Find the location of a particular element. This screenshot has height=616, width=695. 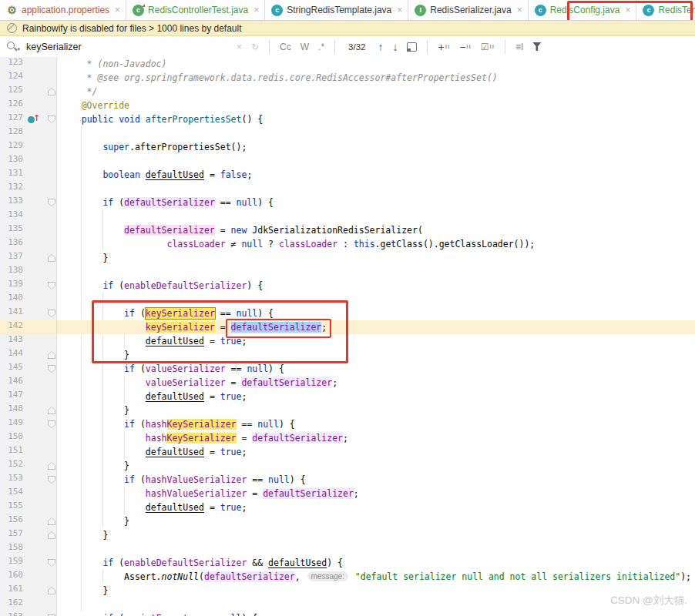

code-line: hashKeySerializer = defaultSerializer; is located at coordinates (376, 438).